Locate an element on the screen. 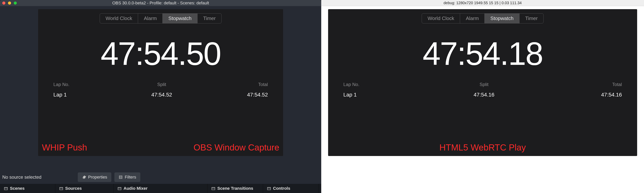 The width and height of the screenshot is (644, 193). lap-table: Lap No. Split Total Lap 1 47:54.16 47:54… is located at coordinates (482, 90).